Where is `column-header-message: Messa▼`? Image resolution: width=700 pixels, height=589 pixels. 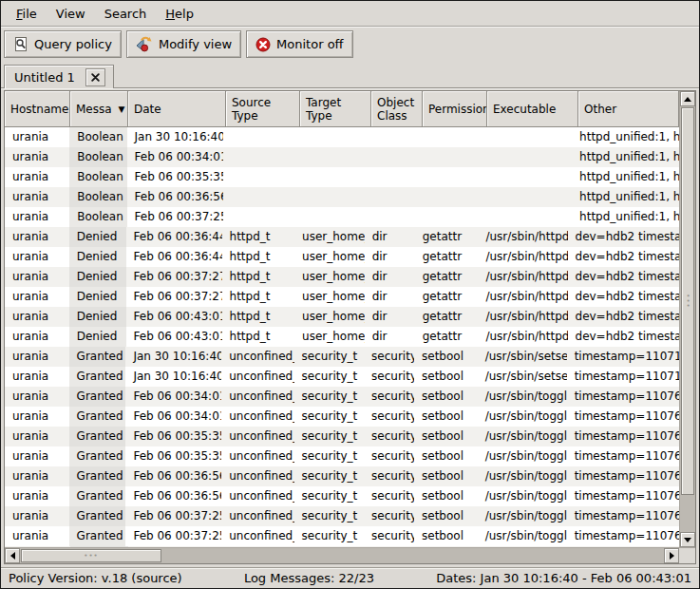 column-header-message: Messa▼ is located at coordinates (99, 109).